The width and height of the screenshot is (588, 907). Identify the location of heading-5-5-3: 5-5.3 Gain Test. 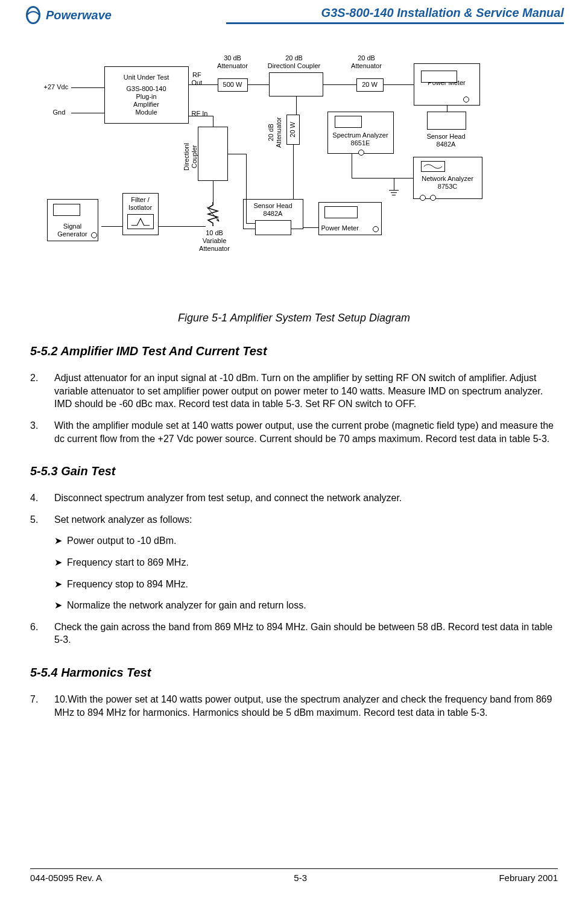
(294, 472).